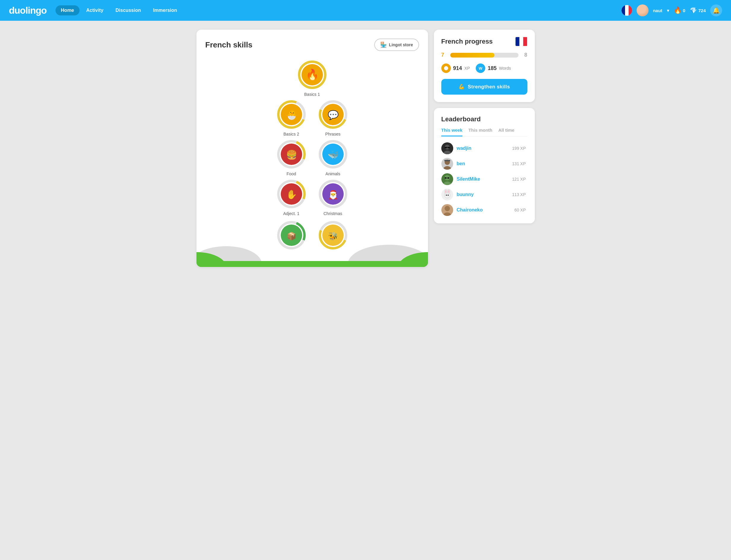  Describe the element at coordinates (484, 195) in the screenshot. I see `lb-entry-4: buunny 113 XP` at that location.